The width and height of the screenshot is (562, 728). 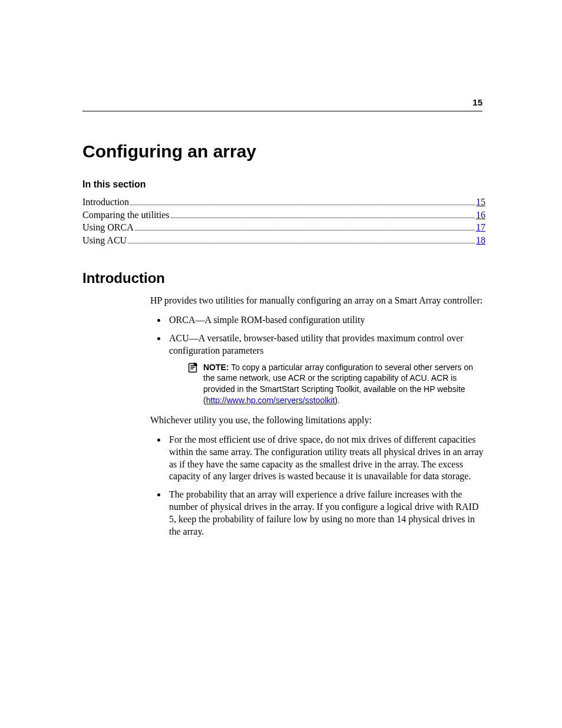 I want to click on note-text: NOTE: To copy a particular array configu…, so click(x=344, y=384).